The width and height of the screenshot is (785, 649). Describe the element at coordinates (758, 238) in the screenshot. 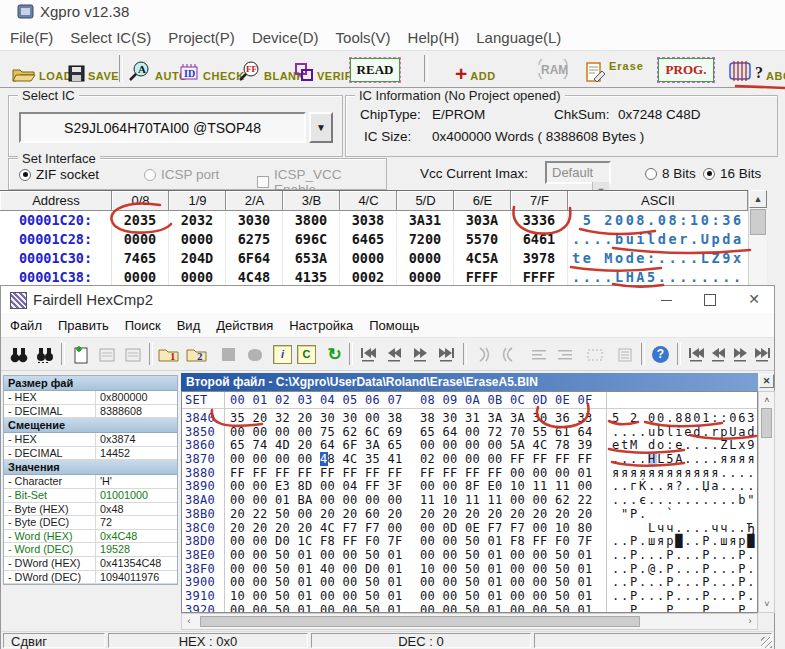

I see `xgpro-hex-scrollbar: ▲` at that location.